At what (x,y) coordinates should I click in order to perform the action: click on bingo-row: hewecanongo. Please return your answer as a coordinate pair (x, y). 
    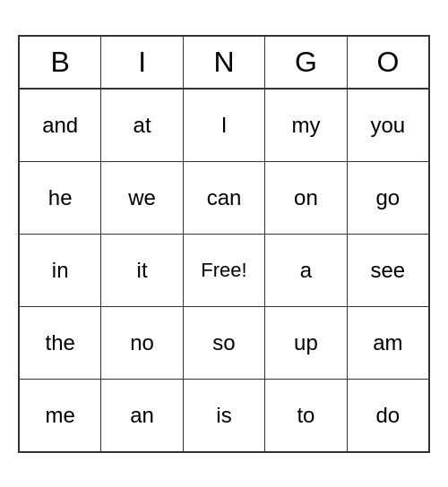
    Looking at the image, I should click on (224, 199).